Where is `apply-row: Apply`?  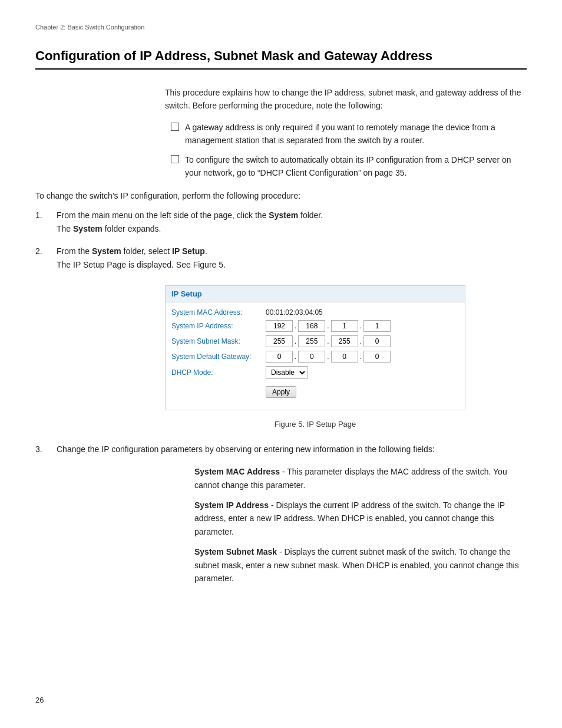
apply-row: Apply is located at coordinates (362, 390).